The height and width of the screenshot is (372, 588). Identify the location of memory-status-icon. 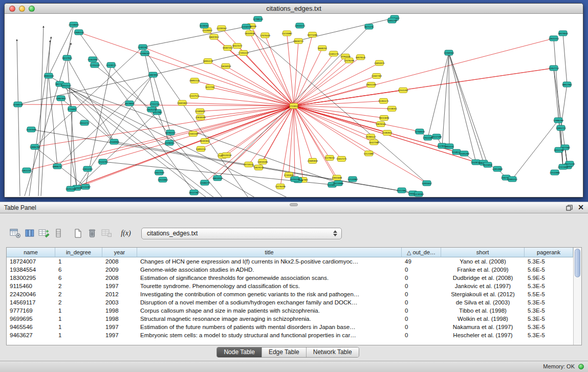
(581, 366).